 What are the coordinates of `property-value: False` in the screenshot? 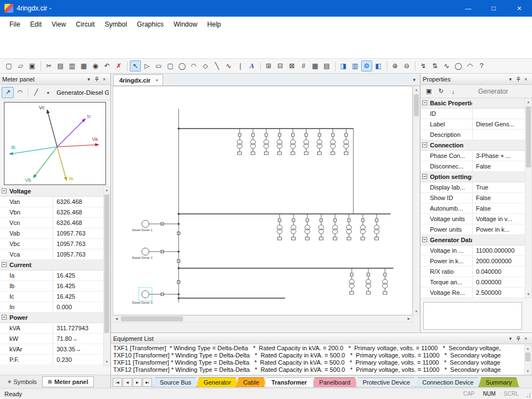 It's located at (498, 208).